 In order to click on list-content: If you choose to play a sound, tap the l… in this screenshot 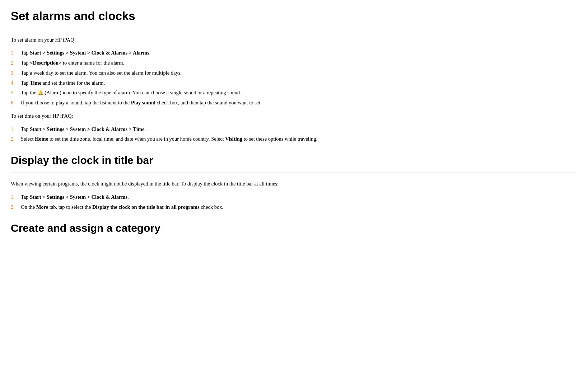, I will do `click(141, 103)`.